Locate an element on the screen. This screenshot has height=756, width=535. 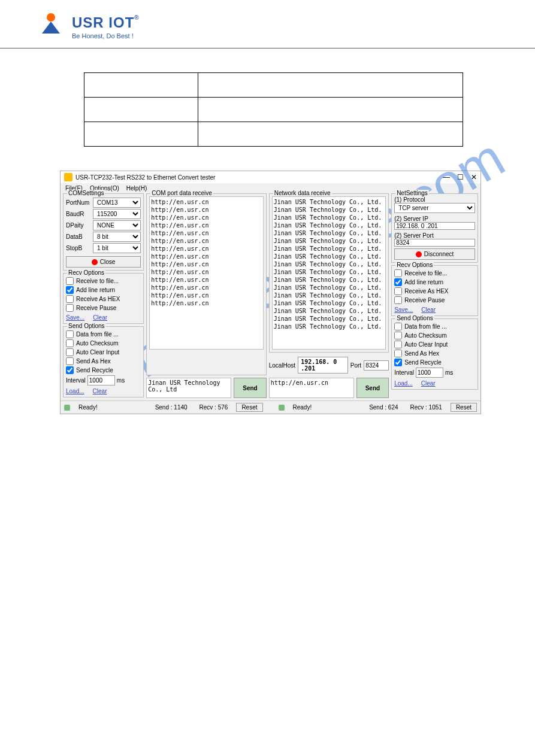
net-send-recycle: Send Recycle is located at coordinates (435, 363).